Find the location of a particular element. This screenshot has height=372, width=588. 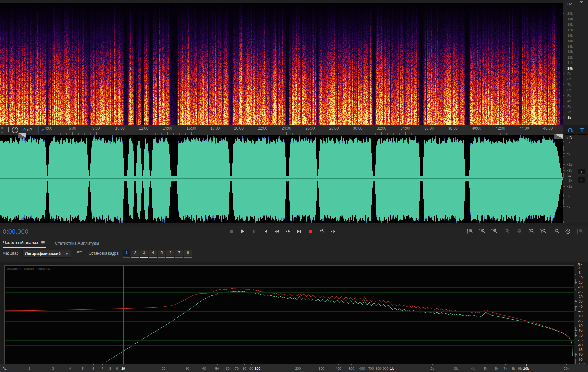

zoom-in-outpoint-button: } is located at coordinates (543, 231).